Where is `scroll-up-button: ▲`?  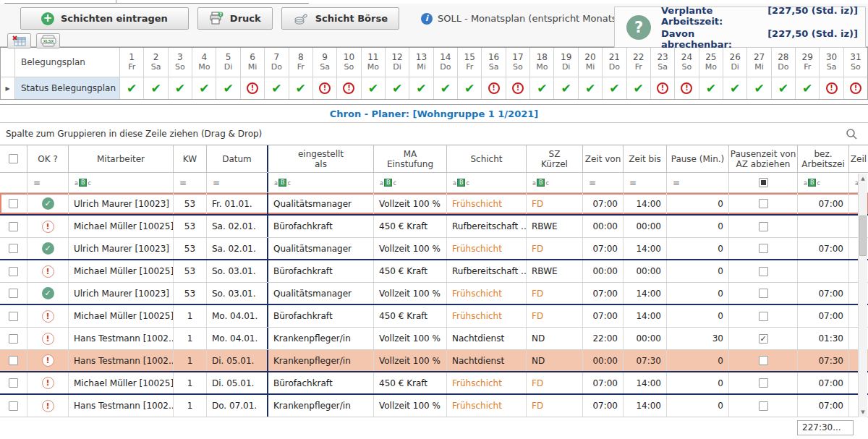
scroll-up-button: ▲ is located at coordinates (863, 179).